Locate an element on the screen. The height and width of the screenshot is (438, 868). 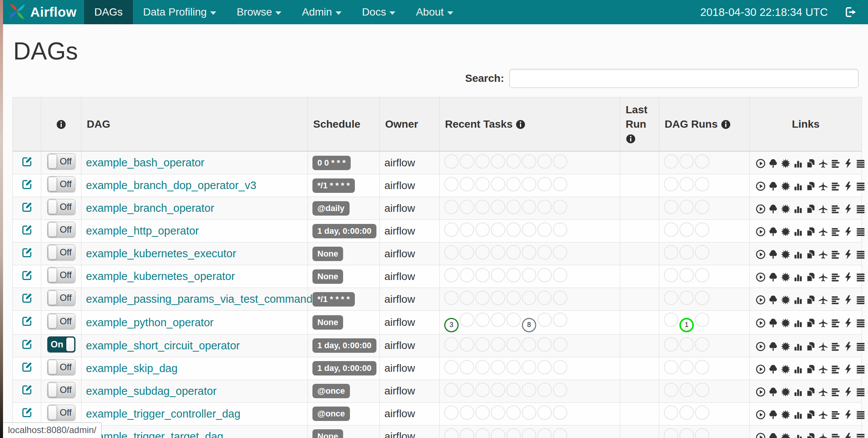
nav-item-data-profiling: Data Profiling is located at coordinates (180, 12).